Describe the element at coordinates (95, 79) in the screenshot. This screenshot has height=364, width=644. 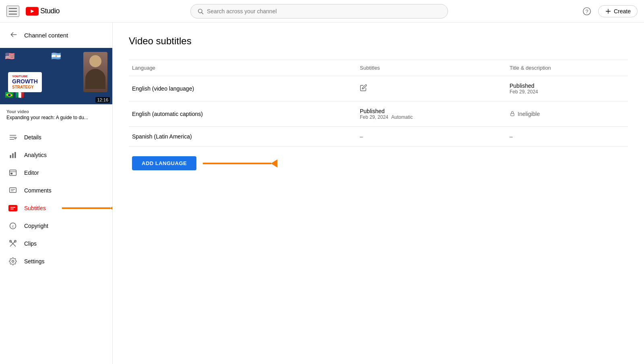
I see `person-body` at that location.